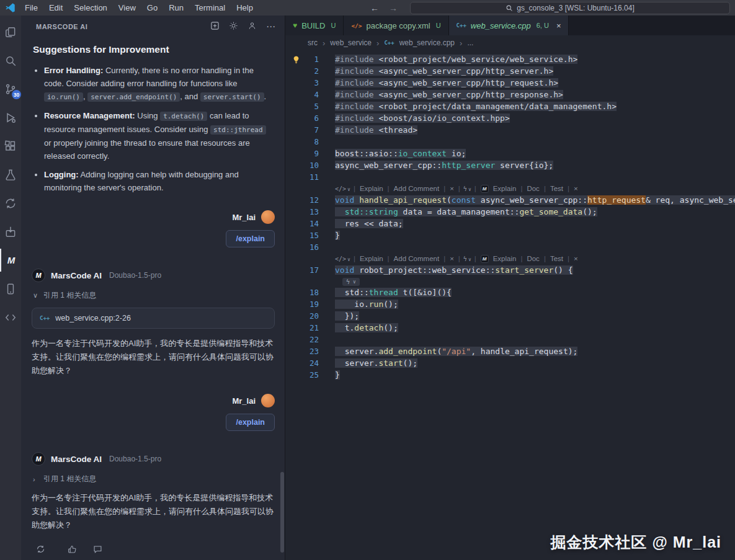  I want to click on git-status-badge: U, so click(333, 25).